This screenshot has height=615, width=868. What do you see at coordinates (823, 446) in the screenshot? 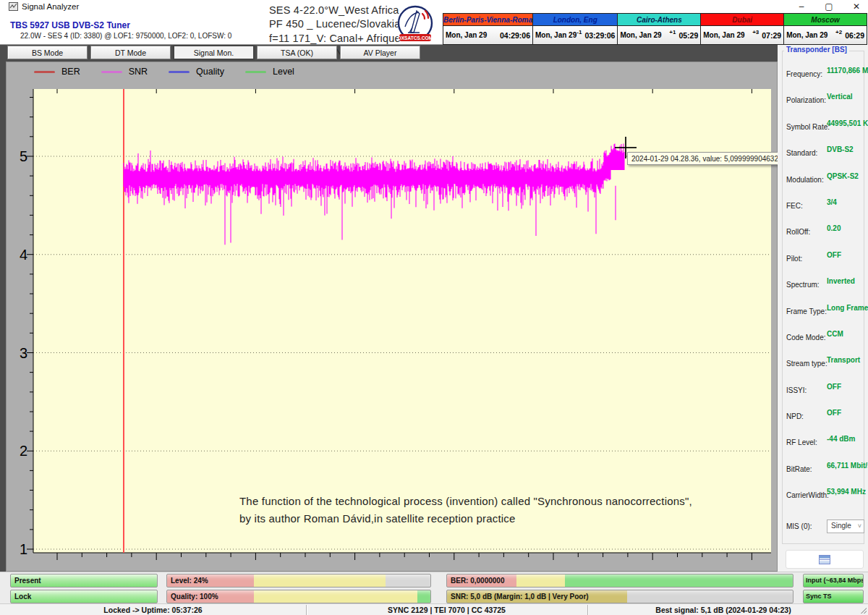
I see `transponder-field-row: RF Level: -44 dBm` at bounding box center [823, 446].